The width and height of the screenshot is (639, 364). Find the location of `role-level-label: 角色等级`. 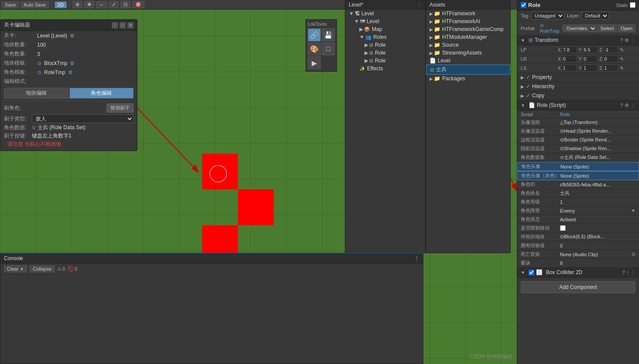

role-level-label: 角色等级 is located at coordinates (540, 202).